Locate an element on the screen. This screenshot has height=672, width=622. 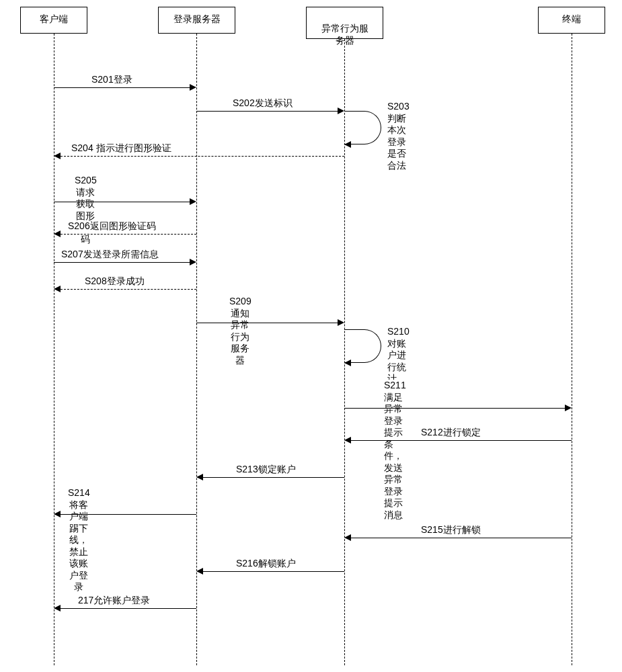
msg-s214-label: S214将客户端踢下 线，禁止该账户登录 is located at coordinates (79, 540).